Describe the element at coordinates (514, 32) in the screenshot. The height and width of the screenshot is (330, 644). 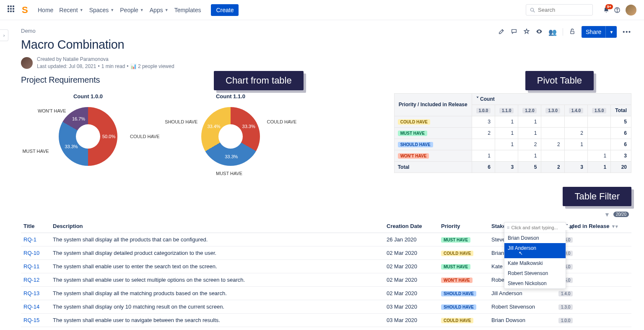
I see `comment-icon` at that location.